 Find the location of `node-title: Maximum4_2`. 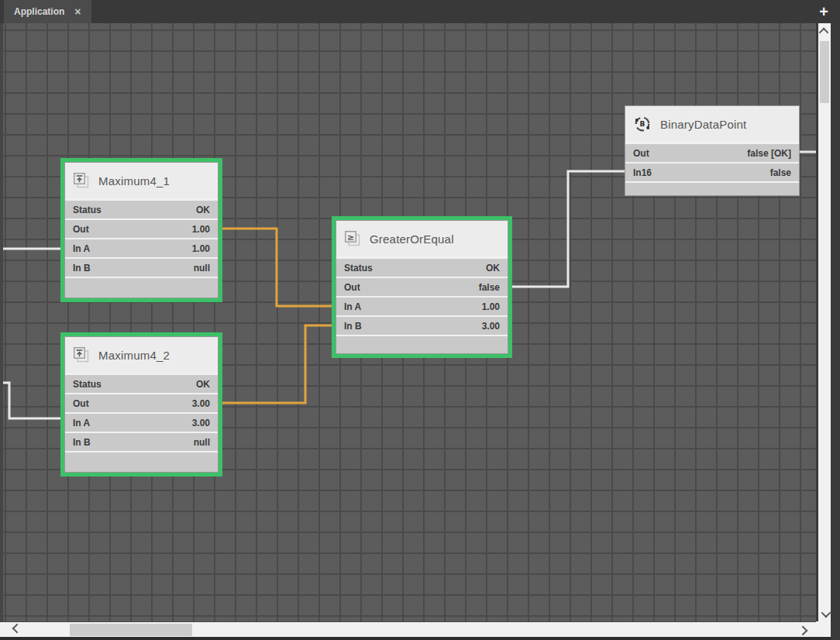

node-title: Maximum4_2 is located at coordinates (134, 355).